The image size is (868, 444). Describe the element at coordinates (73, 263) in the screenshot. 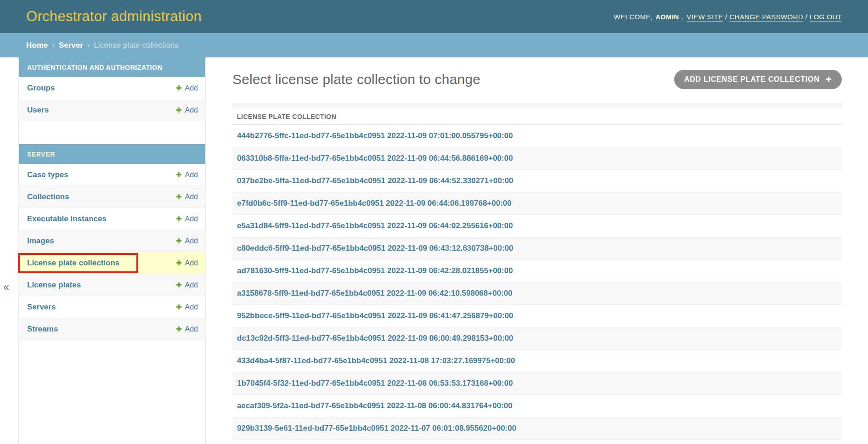

I see `sidebar-model-link-license-plate-collections: License plate collections` at that location.